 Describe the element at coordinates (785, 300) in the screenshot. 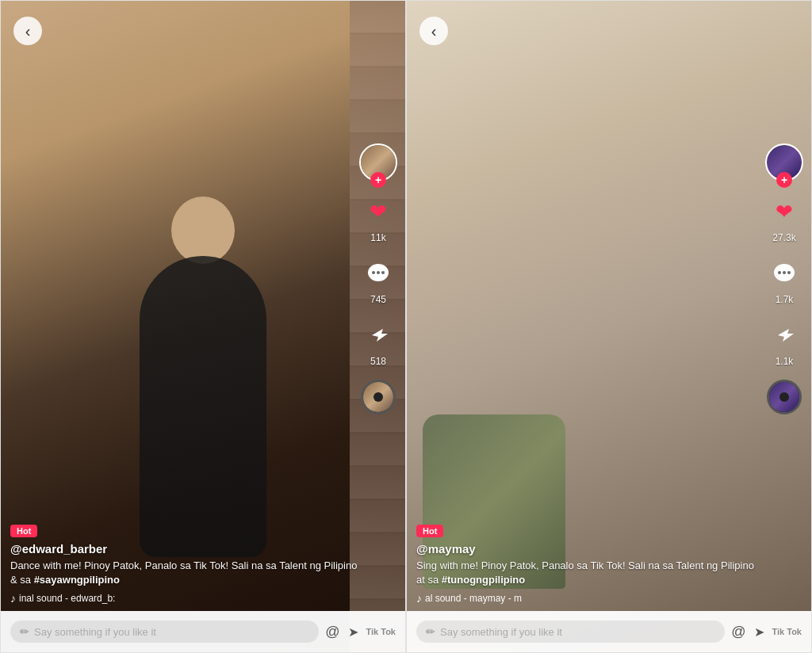

I see `comment-count-right: 1.7k` at that location.